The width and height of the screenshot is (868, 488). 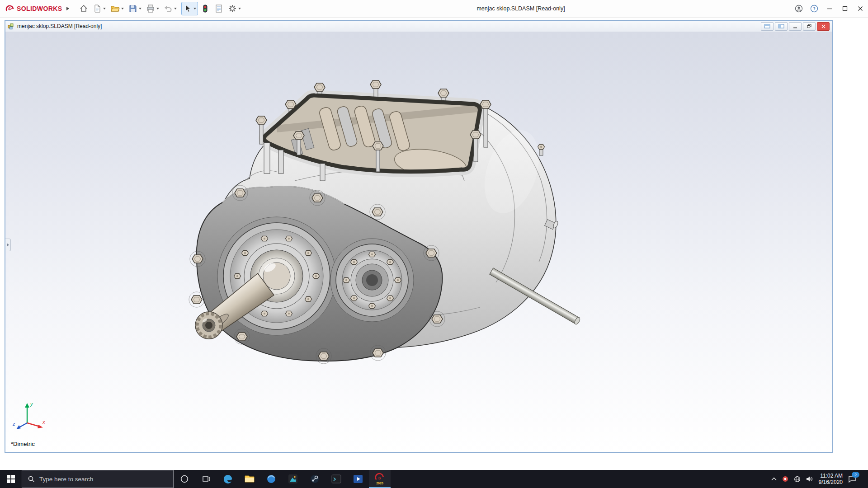 I want to click on taskbar-app-steam, so click(x=315, y=479).